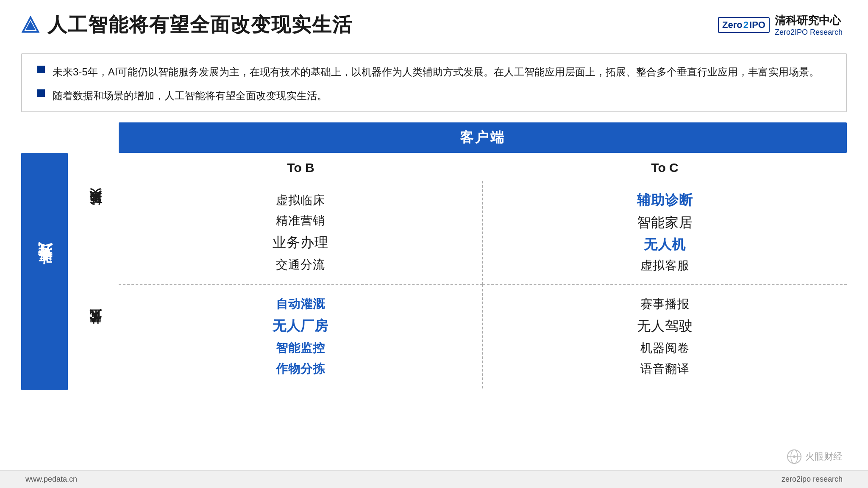  I want to click on org-en: Zero2IPO Research, so click(809, 32).